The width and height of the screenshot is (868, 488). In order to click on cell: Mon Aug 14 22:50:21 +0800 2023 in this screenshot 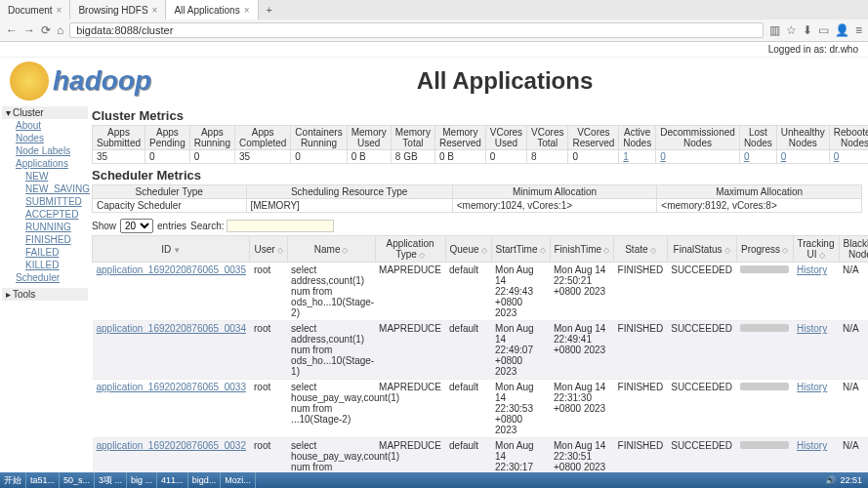, I will do `click(582, 292)`.